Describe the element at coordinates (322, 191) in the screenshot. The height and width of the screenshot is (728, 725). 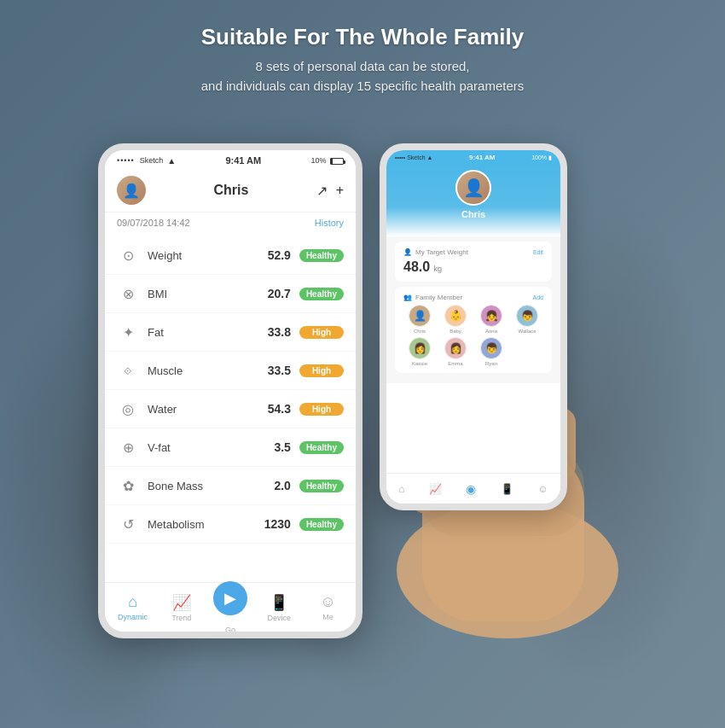
I see `share-icon: ↗` at that location.